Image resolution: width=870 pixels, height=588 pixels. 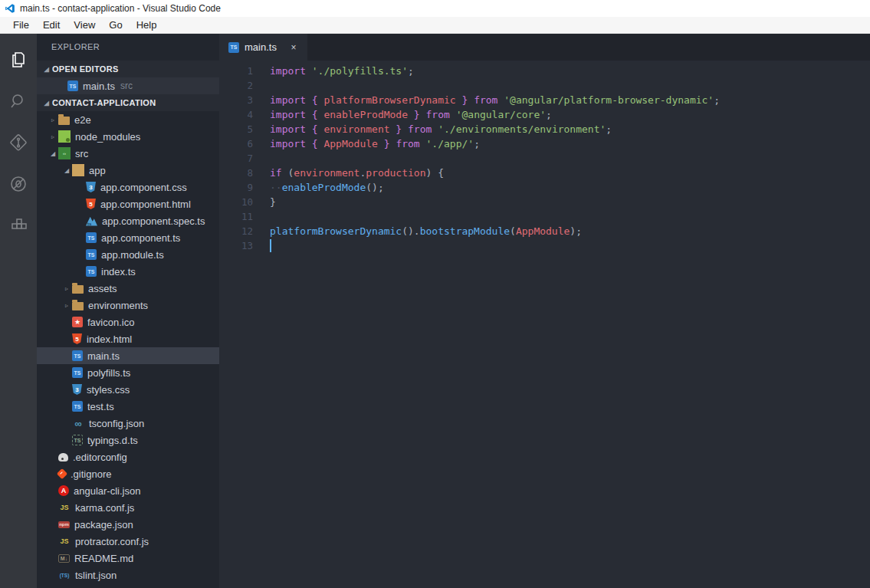 I want to click on line-number: 10, so click(x=236, y=202).